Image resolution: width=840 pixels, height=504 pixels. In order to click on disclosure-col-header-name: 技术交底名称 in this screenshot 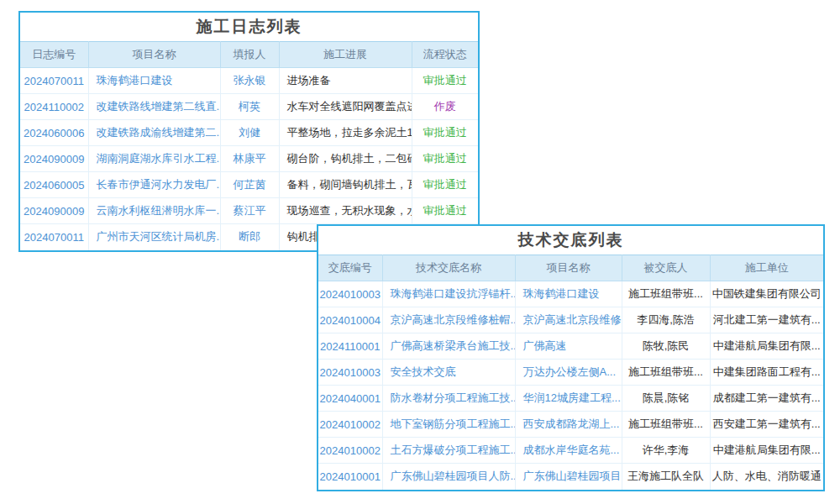, I will do `click(449, 269)`.